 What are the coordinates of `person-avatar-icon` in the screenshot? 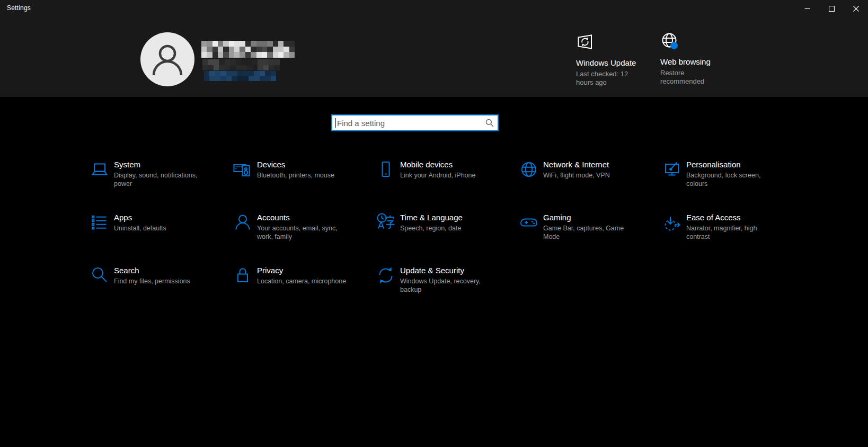 It's located at (167, 59).